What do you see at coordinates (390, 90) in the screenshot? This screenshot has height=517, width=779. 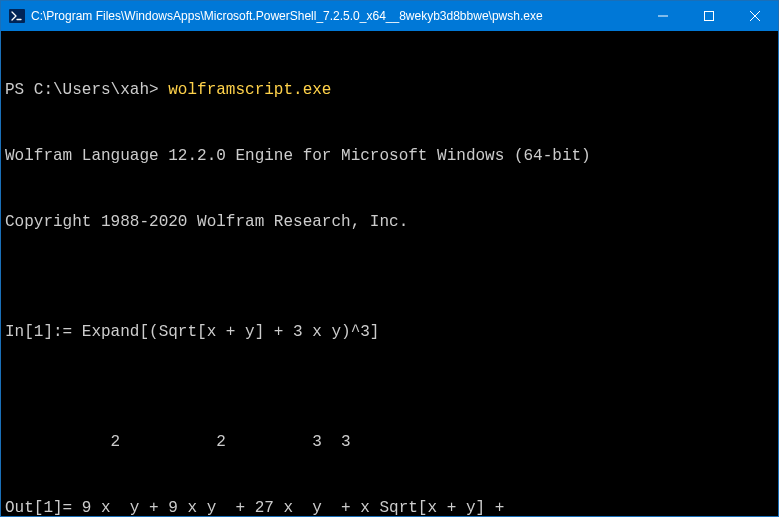 I see `prompt-line: PS C:\Users\xah> wolframscript.exe` at bounding box center [390, 90].